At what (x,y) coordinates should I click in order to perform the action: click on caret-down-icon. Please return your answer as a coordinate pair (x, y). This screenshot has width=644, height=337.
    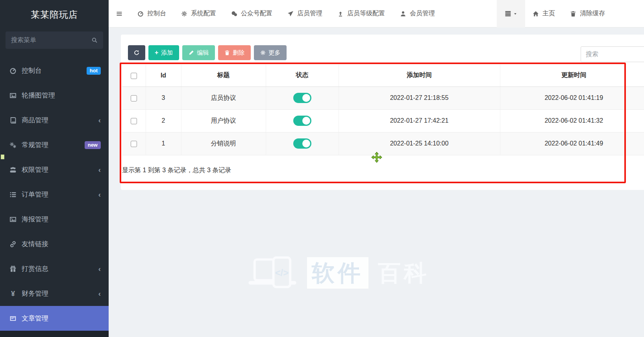
    Looking at the image, I should click on (515, 14).